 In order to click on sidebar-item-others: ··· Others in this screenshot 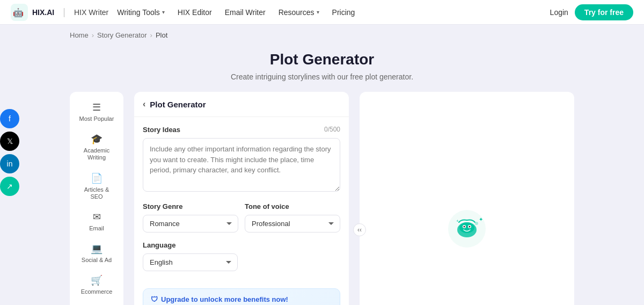, I will do `click(97, 304)`.